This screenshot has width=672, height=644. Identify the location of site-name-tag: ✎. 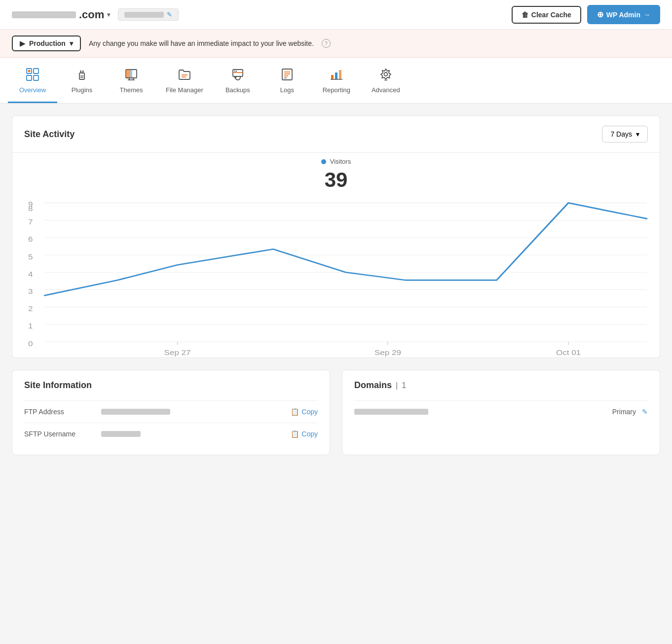
(148, 15).